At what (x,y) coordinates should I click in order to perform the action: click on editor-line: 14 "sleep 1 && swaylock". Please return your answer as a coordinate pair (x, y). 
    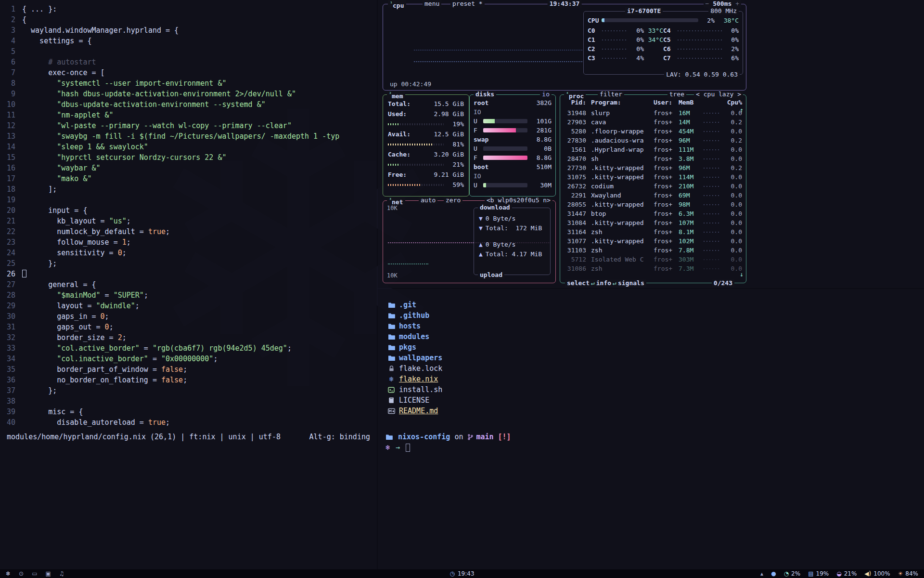
    Looking at the image, I should click on (189, 147).